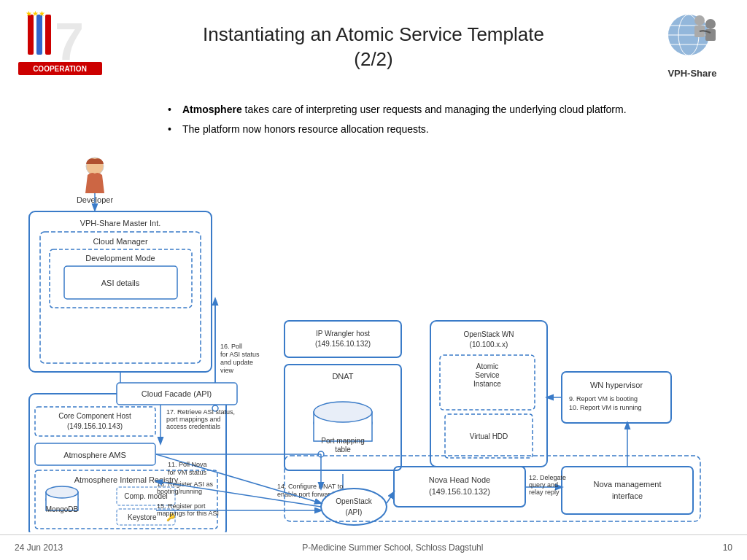  I want to click on svg-text: for ASI status, so click(240, 354).